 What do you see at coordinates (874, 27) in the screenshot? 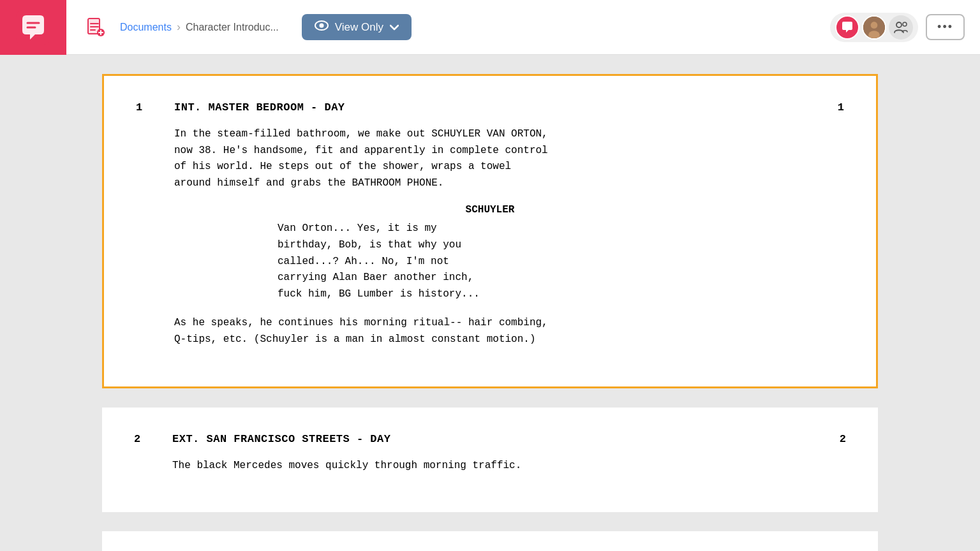
I see `avatar-group` at bounding box center [874, 27].